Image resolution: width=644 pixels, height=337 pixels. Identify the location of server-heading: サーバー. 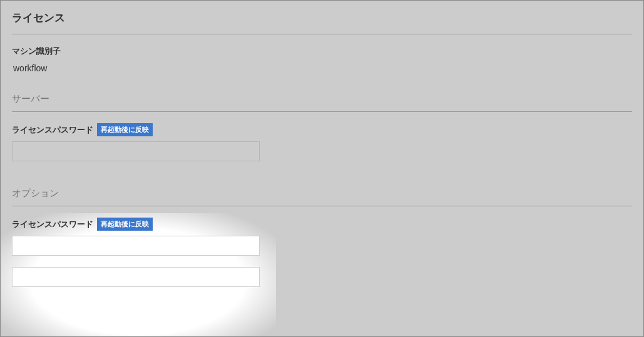
(322, 98).